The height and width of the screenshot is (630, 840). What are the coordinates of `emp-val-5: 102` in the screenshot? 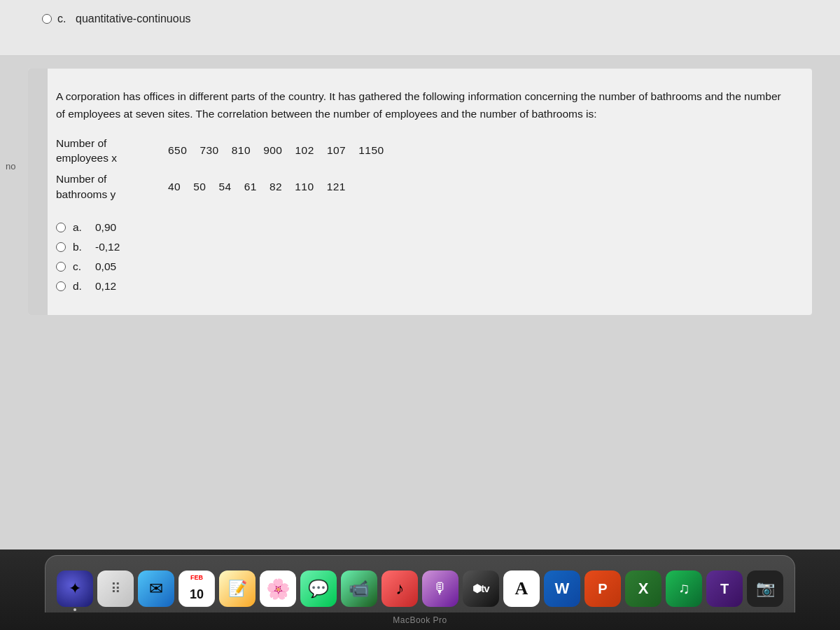 It's located at (305, 150).